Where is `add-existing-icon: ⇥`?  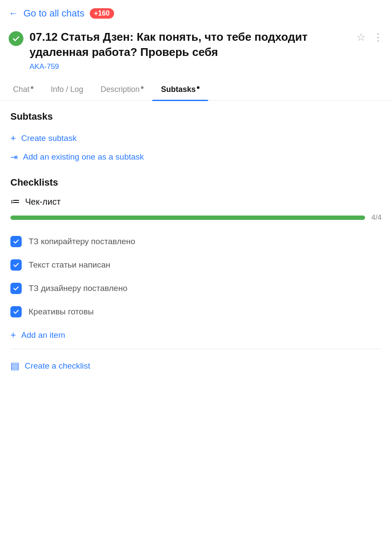 add-existing-icon: ⇥ is located at coordinates (14, 157).